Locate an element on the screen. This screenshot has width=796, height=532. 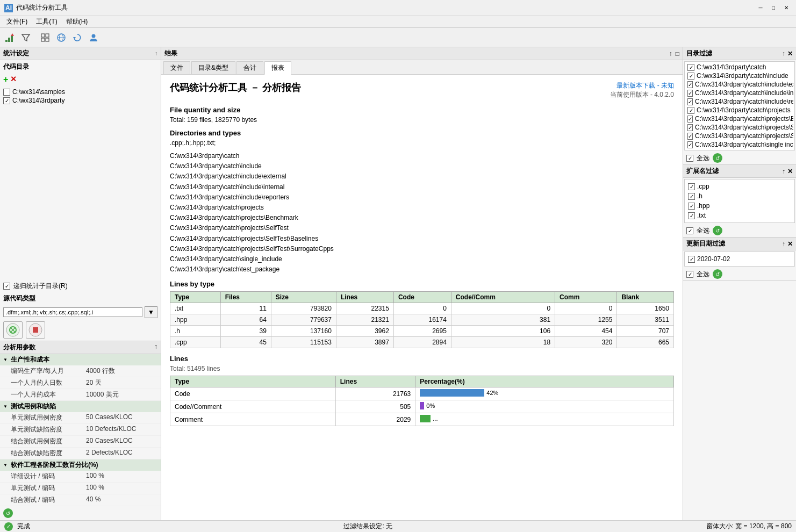
param-group-testing: ▼ 测试用例和缺陷 is located at coordinates (81, 406).